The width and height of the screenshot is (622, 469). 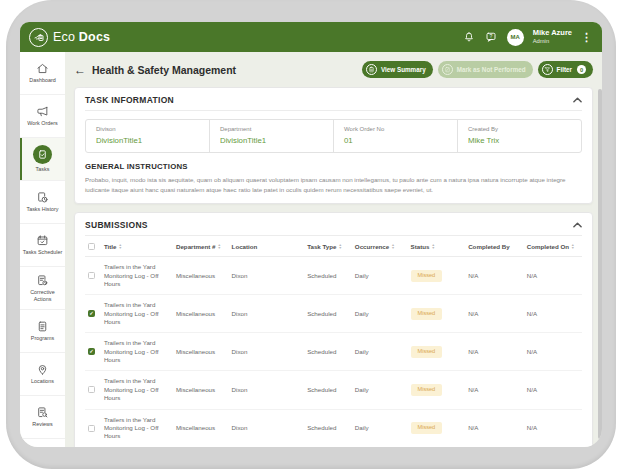 What do you see at coordinates (245, 246) in the screenshot?
I see `column-header-location: Location` at bounding box center [245, 246].